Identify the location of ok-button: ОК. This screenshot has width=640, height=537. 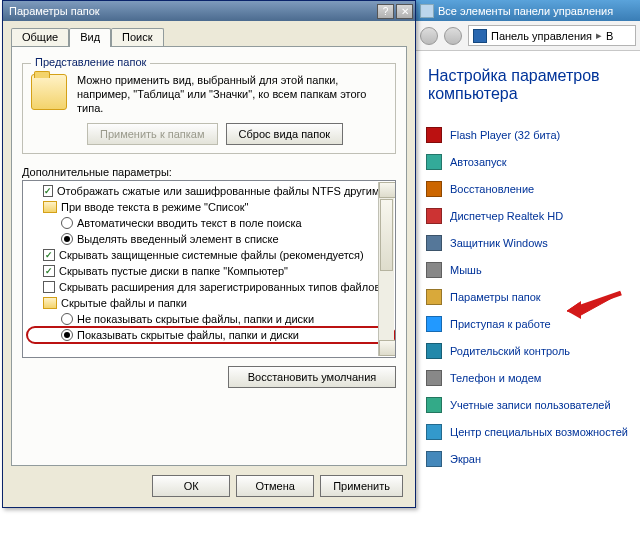
(191, 486).